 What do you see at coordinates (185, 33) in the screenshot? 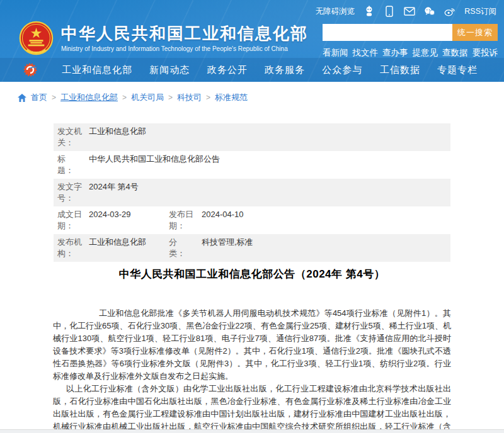
I see `site-title: 中华人民共和国工业和信息化部` at bounding box center [185, 33].